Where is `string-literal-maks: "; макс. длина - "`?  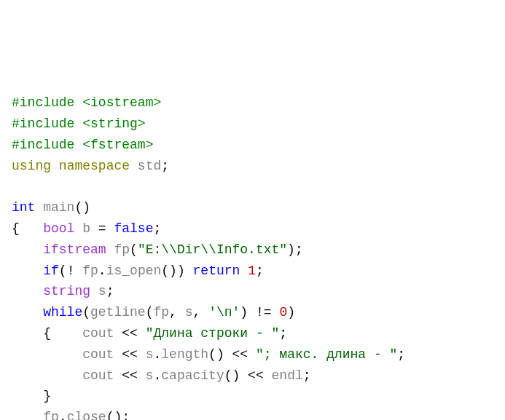
string-literal-maks: "; макс. длина - " is located at coordinates (326, 354).